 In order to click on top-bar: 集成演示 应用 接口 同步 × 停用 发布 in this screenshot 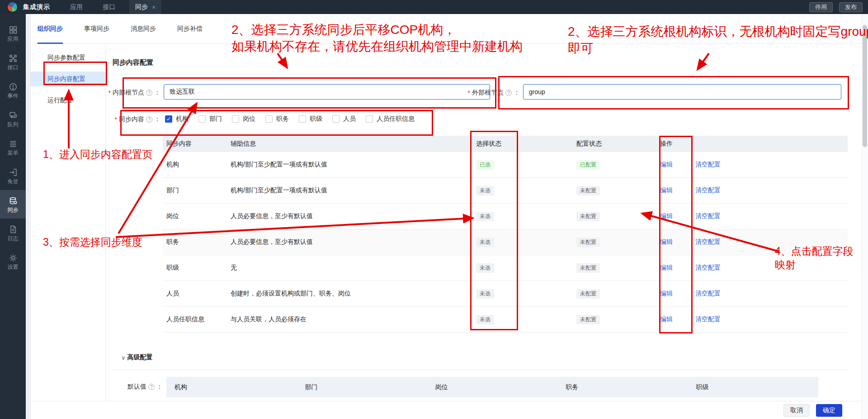, I will do `click(434, 7)`.